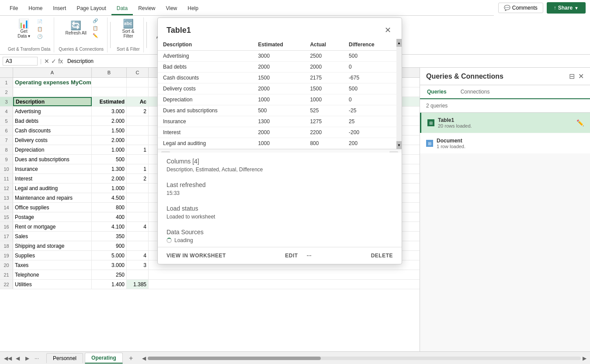  Describe the element at coordinates (109, 169) in the screenshot. I see `cell-b10: 1.300` at that location.